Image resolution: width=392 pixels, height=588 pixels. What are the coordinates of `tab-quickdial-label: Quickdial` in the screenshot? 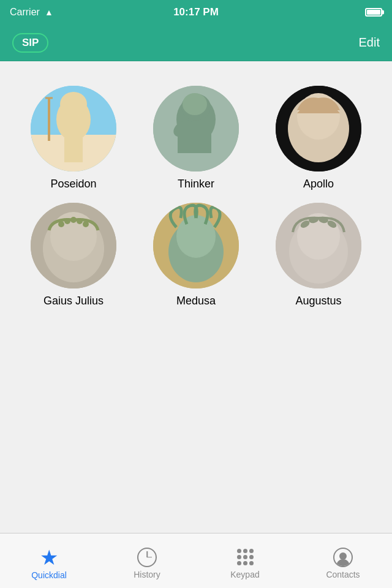 It's located at (49, 575).